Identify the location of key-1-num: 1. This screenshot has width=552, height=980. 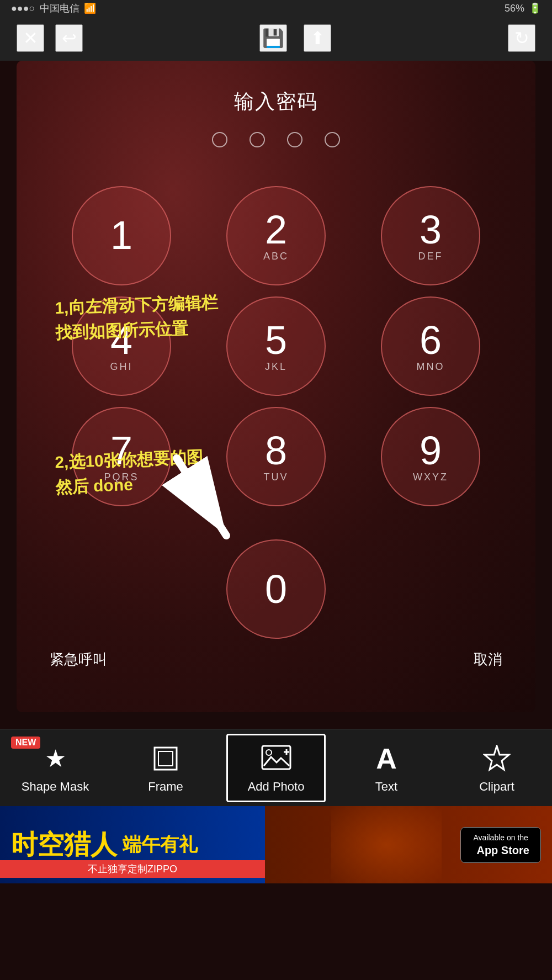
(121, 235).